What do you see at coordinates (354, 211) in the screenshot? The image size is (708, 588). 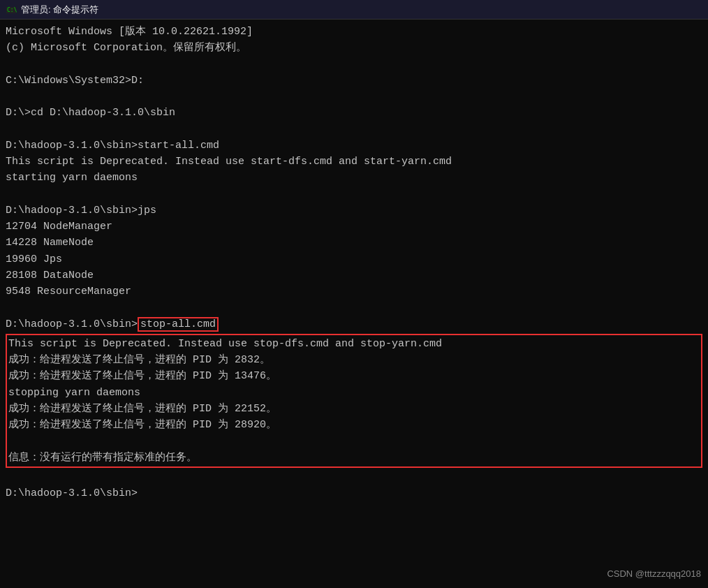 I see `line-8: D:\hadoop-3.1.0\sbin>jps` at bounding box center [354, 211].